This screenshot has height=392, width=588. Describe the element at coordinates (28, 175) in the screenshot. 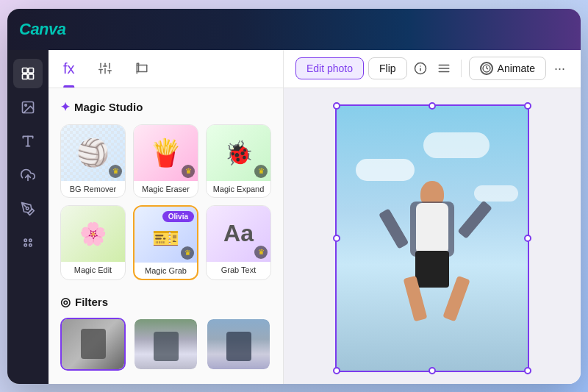

I see `sidebar-item-upload` at that location.